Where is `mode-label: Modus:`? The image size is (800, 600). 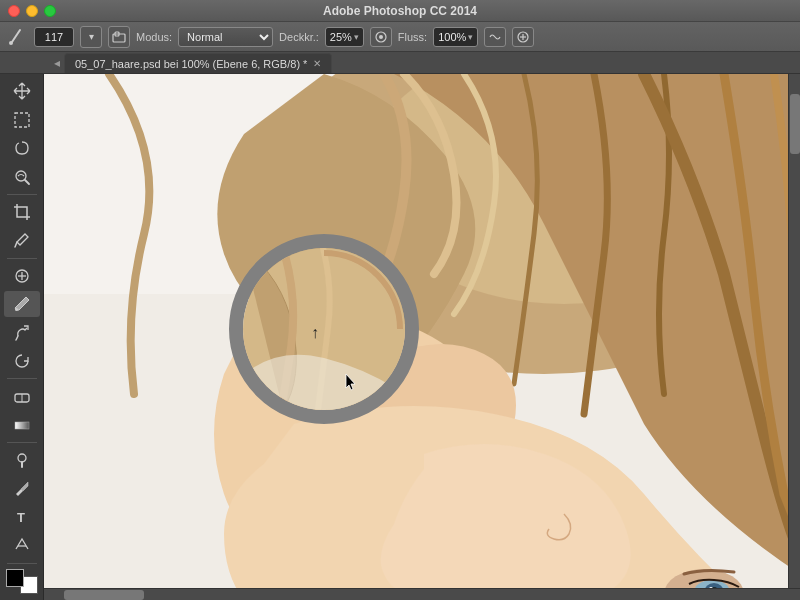
mode-label: Modus: is located at coordinates (154, 37).